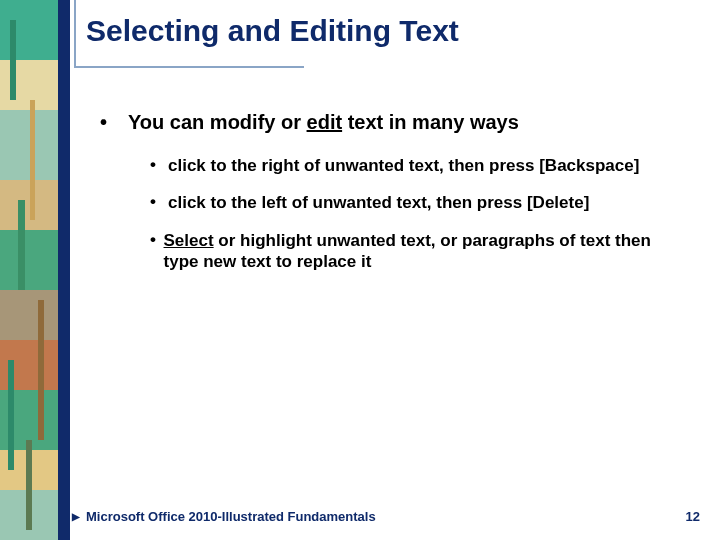 The height and width of the screenshot is (540, 720). What do you see at coordinates (420, 202) in the screenshot?
I see `bullet-level2: • click to the left of unwanted text, th…` at bounding box center [420, 202].